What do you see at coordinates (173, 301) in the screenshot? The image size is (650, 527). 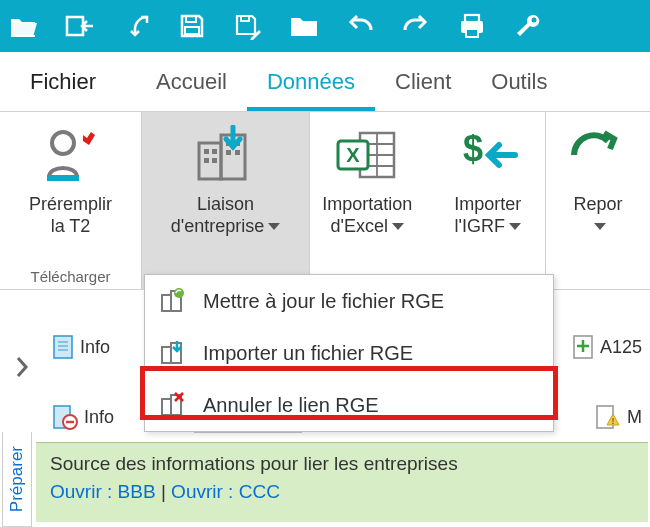 I see `building-refresh-icon` at bounding box center [173, 301].